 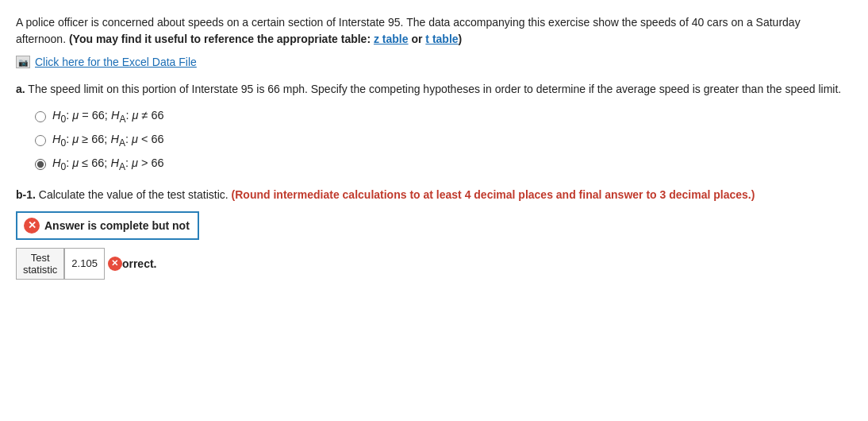 What do you see at coordinates (444, 164) in the screenshot?
I see `hypothesis-option-3: H0: μ ≤ 66; HA: μ > 66` at bounding box center [444, 164].